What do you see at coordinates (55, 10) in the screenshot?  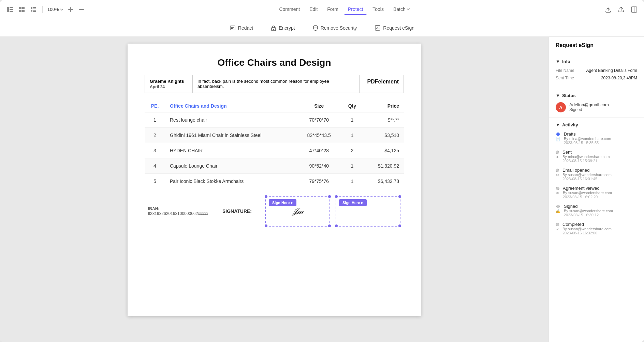 I see `zoom-control: 100%` at bounding box center [55, 10].